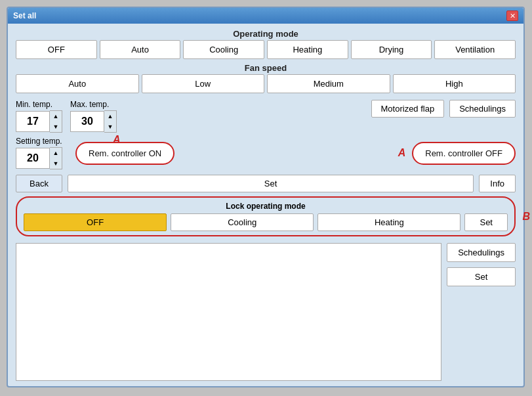 This screenshot has height=396, width=532. I want to click on setting-temp-spinner: ▲ ▼, so click(39, 158).